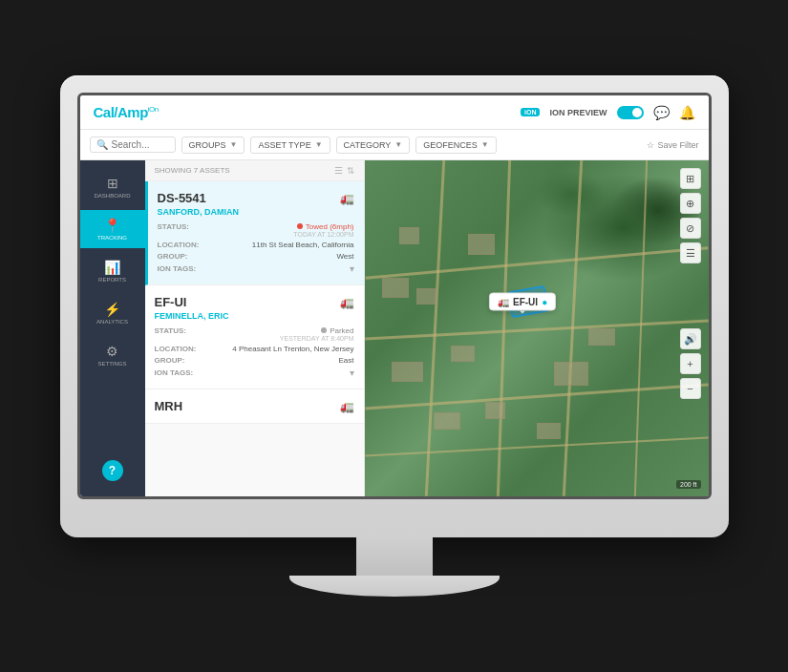 Image resolution: width=788 pixels, height=672 pixels. What do you see at coordinates (398, 145) in the screenshot?
I see `category-chevron: ▼` at bounding box center [398, 145].